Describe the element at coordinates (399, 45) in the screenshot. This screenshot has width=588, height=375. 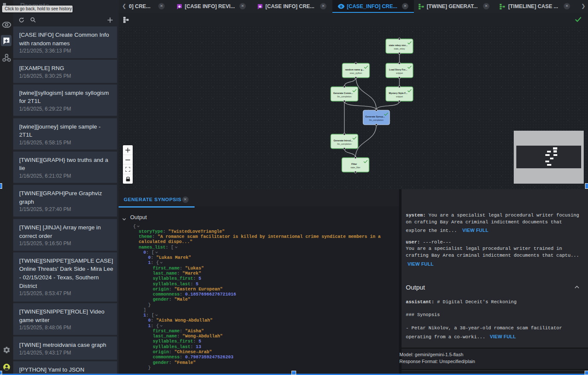
I see `svg-text: state rekey stor...` at that location.